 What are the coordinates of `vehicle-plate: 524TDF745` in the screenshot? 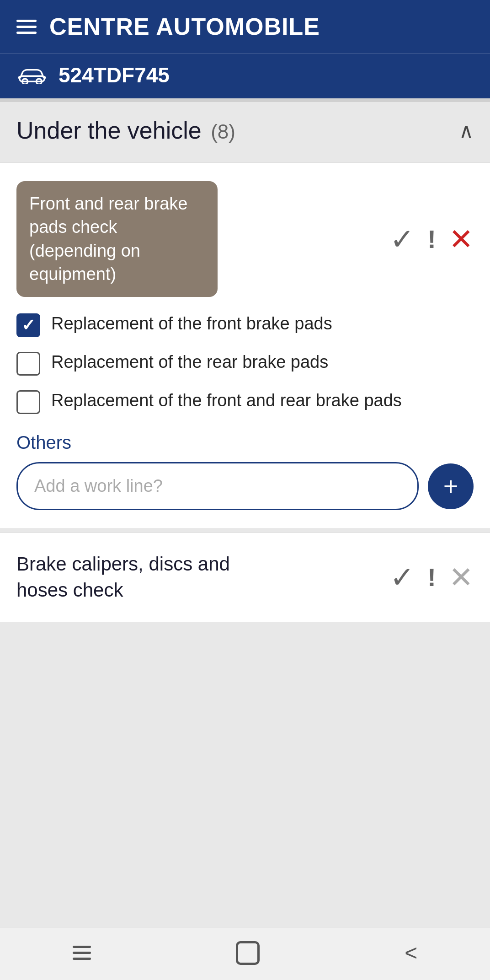 It's located at (114, 75).